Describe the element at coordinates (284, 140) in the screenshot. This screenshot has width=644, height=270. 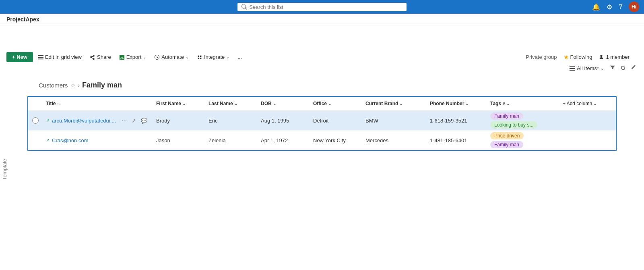
I see `row2-dob: Apr 1, 1972` at that location.